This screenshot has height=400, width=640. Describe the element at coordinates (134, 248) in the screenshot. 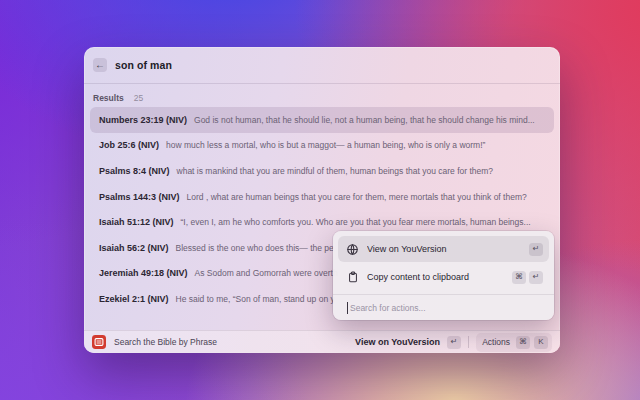

I see `verse-reference: Isaiah 56:2 (NIV)` at that location.